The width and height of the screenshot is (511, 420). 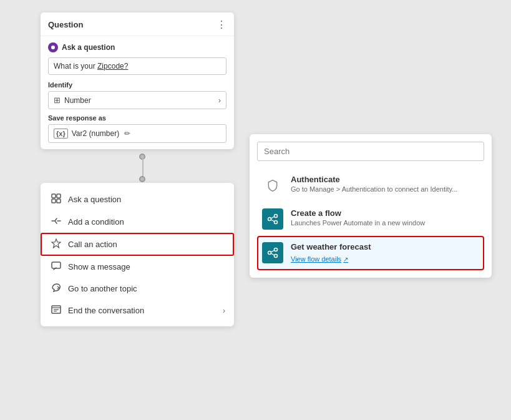 I want to click on action-menu-card: Ask a question Add a condition Call an a…, so click(x=137, y=255).